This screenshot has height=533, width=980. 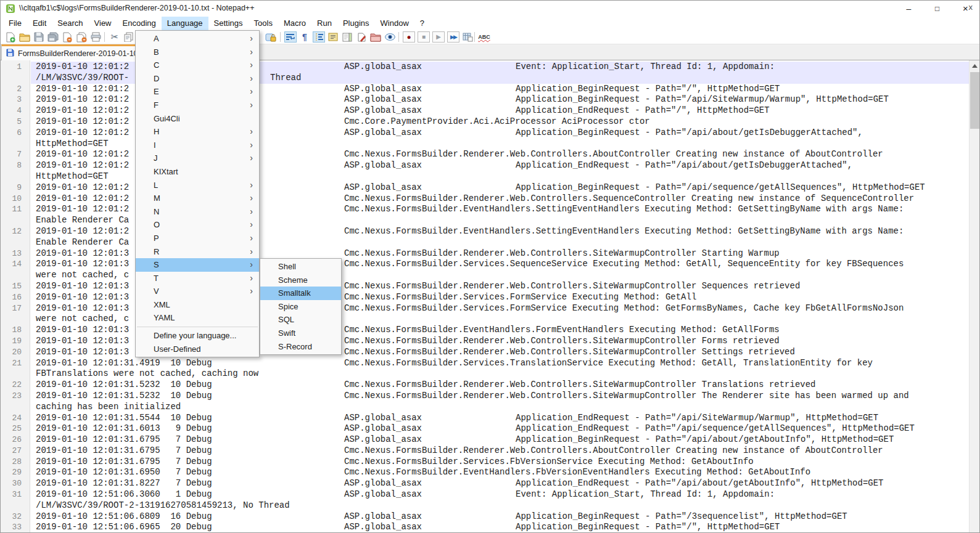 I want to click on language-menu-item-l: L›, so click(x=197, y=185).